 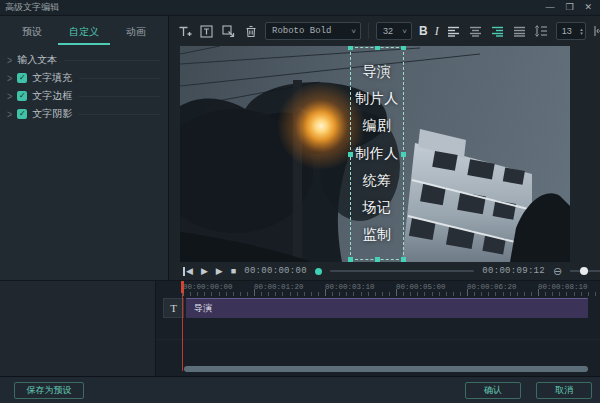 I want to click on track-header-area, so click(x=78, y=328).